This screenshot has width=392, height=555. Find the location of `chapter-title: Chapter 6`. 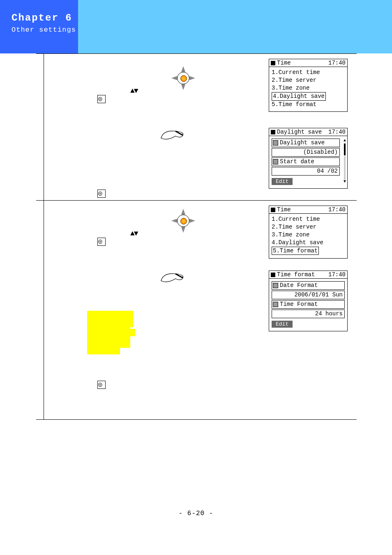

chapter-title: Chapter 6 is located at coordinates (45, 18).